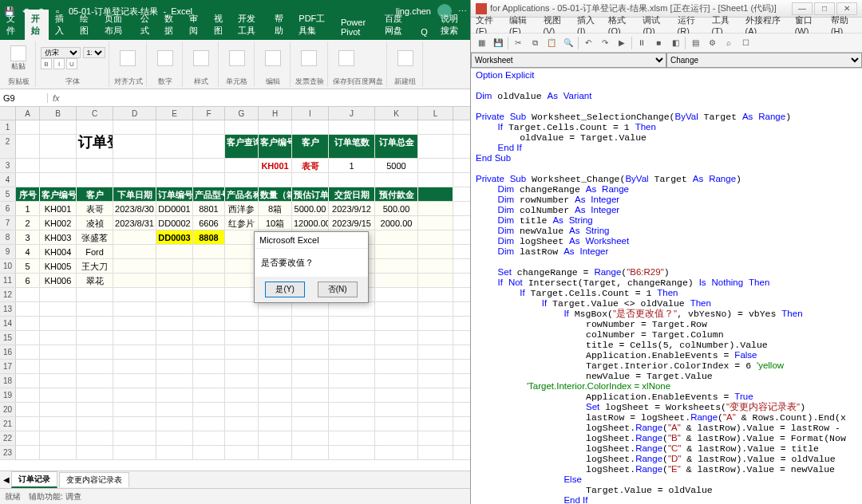  I want to click on col-header-C: C, so click(95, 113).